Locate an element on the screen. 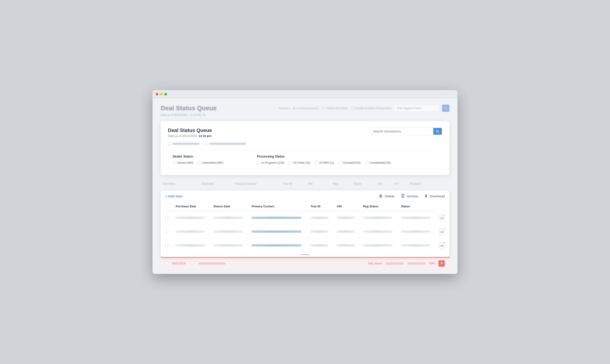  download-action: ⬇ Download is located at coordinates (434, 196).